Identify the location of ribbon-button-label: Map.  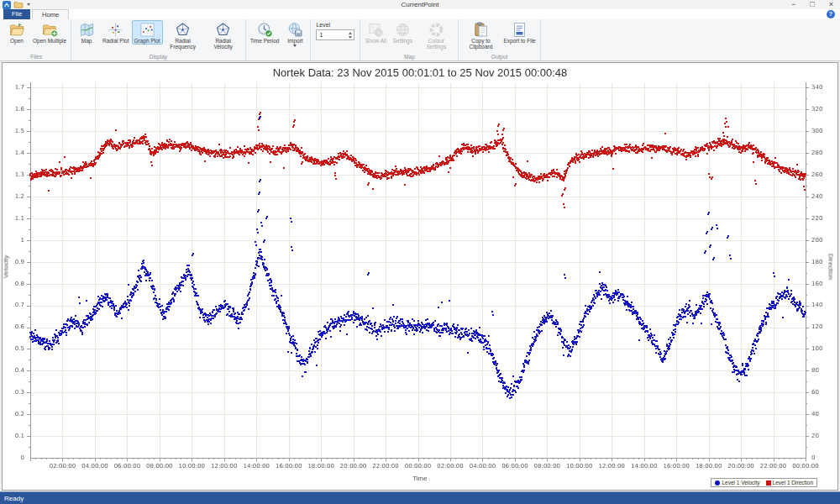
(87, 40).